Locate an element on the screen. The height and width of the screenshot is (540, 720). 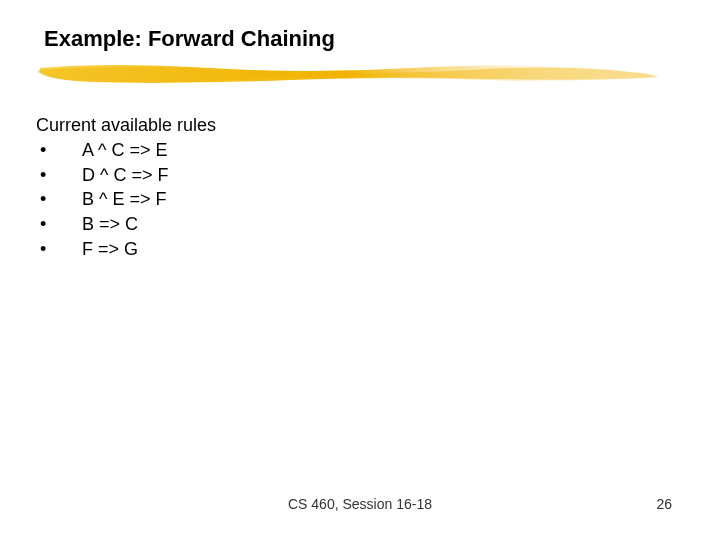
rule-text: B => C is located at coordinates (110, 224).